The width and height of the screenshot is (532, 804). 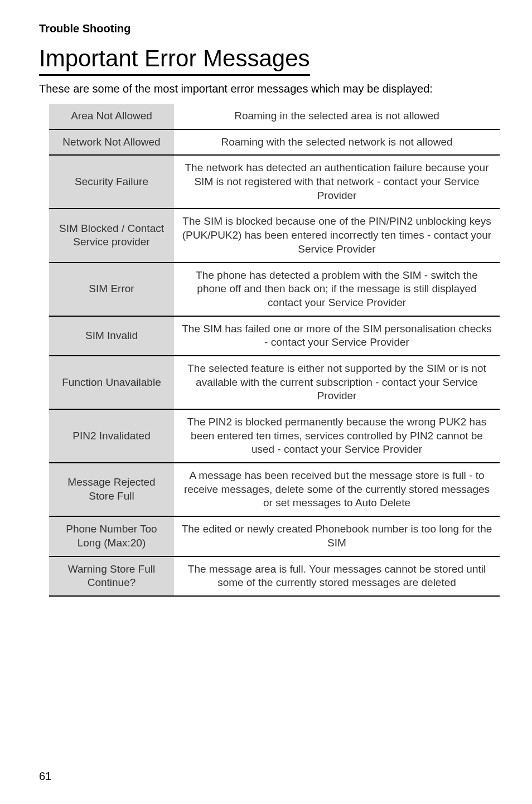 What do you see at coordinates (274, 536) in the screenshot?
I see `table-row: Phone Number Too Long (Max:20)The edited…` at bounding box center [274, 536].